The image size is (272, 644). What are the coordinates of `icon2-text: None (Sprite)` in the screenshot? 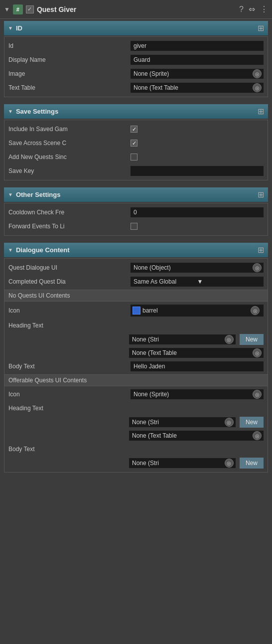 It's located at (191, 394).